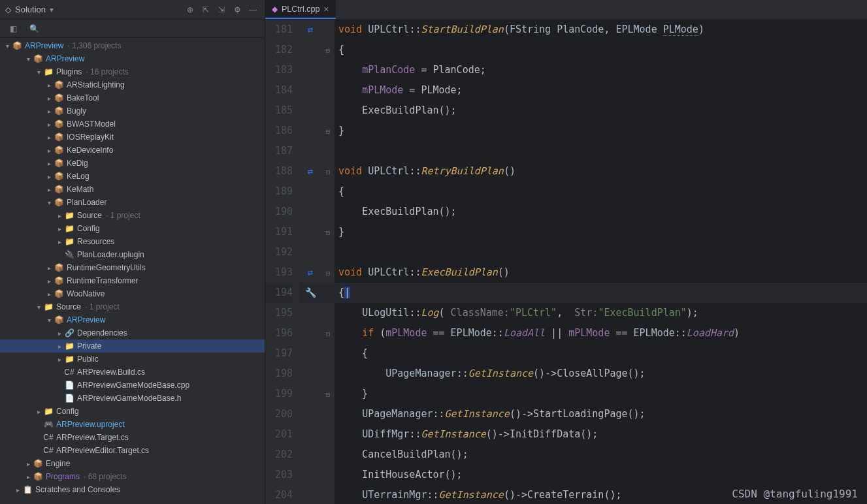  Describe the element at coordinates (601, 475) in the screenshot. I see `code-line: InitHouseActor();` at that location.